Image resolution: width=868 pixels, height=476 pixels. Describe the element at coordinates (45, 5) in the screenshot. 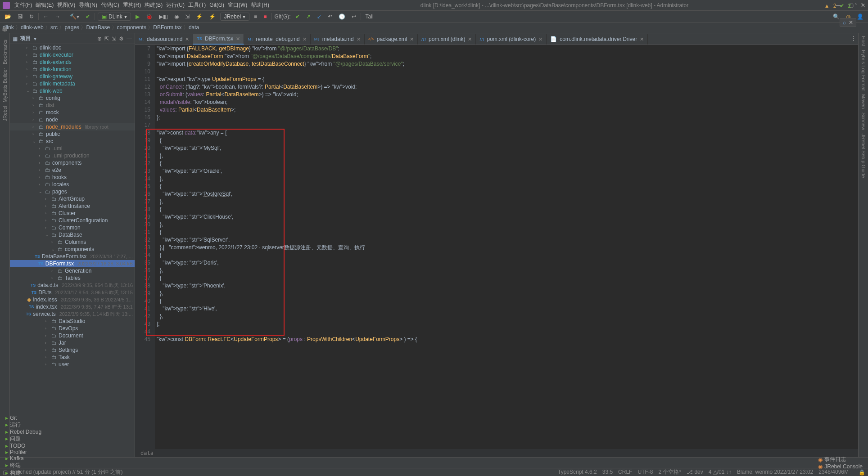

I see `menu-item: 编辑(E)` at that location.